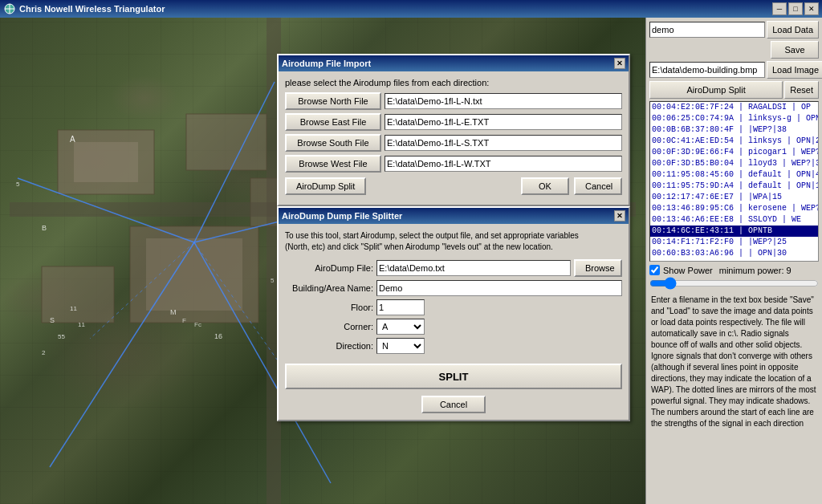 The width and height of the screenshot is (822, 504). What do you see at coordinates (329, 268) in the screenshot?
I see `airodump-file-label: AiroDump File:` at bounding box center [329, 268].